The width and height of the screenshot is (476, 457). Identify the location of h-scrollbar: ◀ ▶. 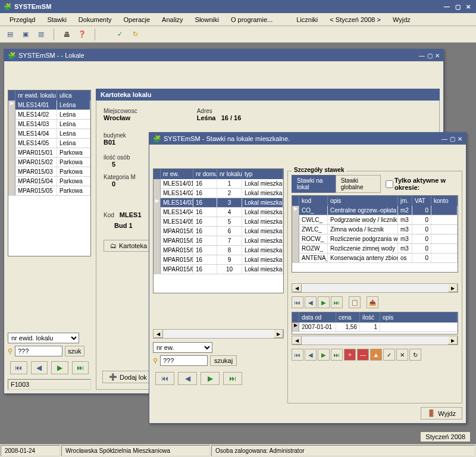
(218, 334).